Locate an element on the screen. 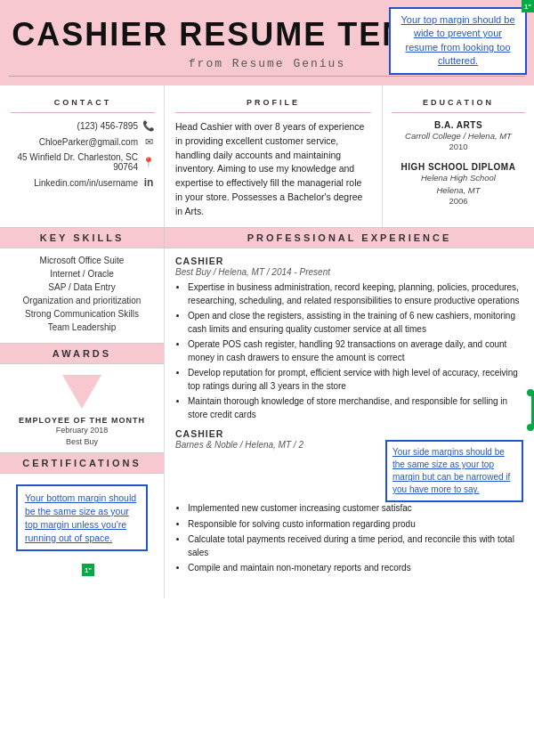 The width and height of the screenshot is (534, 756). callout-text: Your top margin should be wide to preven… is located at coordinates (457, 40).